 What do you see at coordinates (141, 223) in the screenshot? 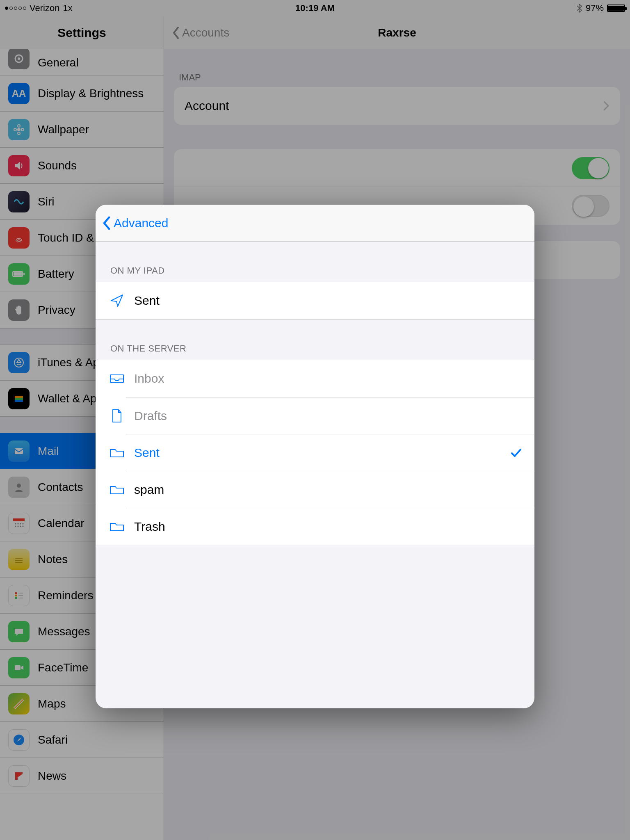
I see `back-advanced-label: Advanced` at bounding box center [141, 223].